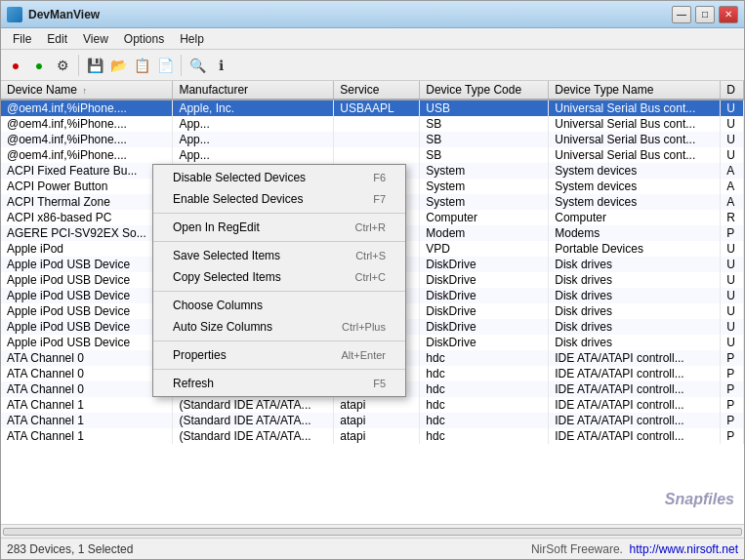  Describe the element at coordinates (728, 15) in the screenshot. I see `close-button: ✕` at that location.